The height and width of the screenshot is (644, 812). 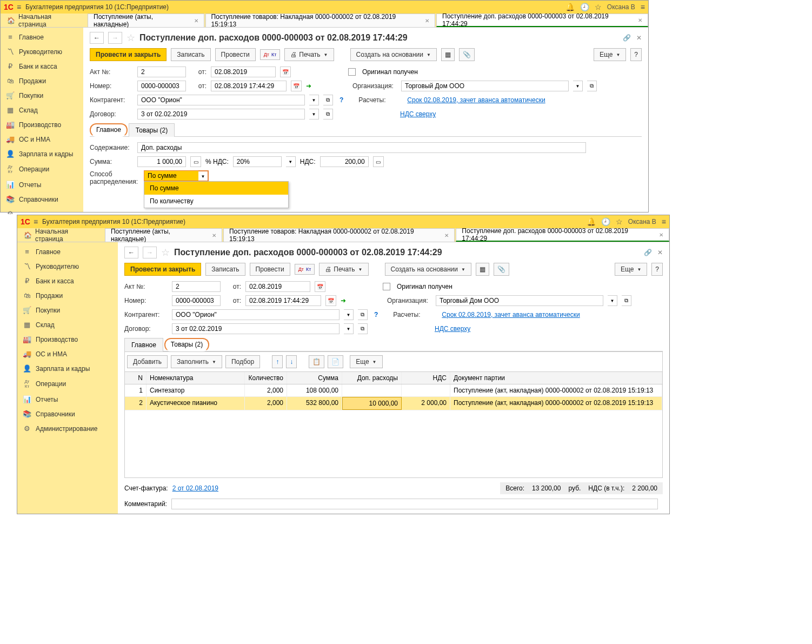 I want to click on attach-button: 📎, so click(x=467, y=55).